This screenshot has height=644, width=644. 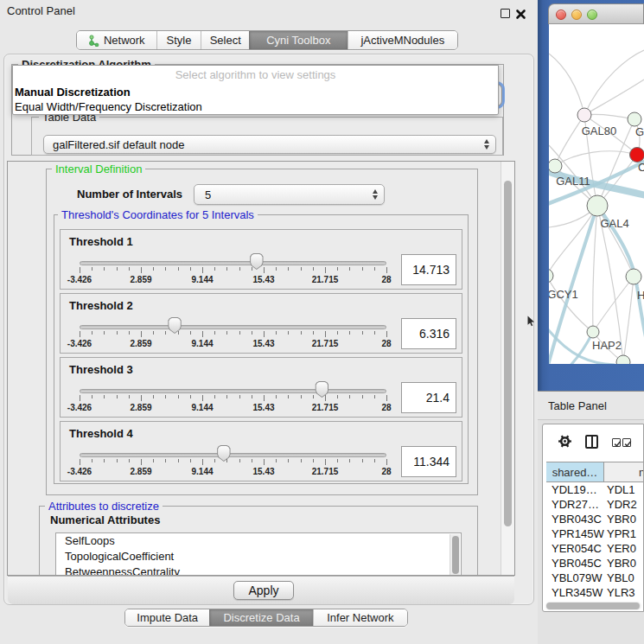 I want to click on list-item: TopologicalCoefficient, so click(x=258, y=557).